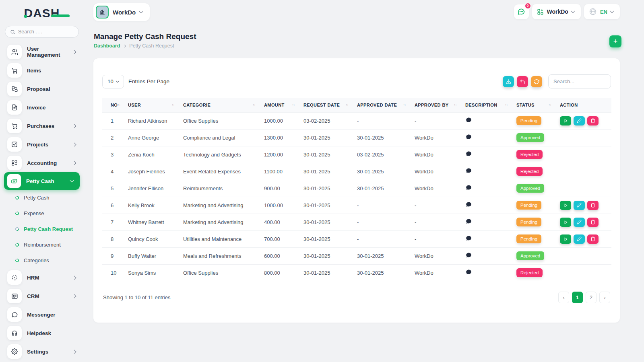 The image size is (644, 362). Describe the element at coordinates (284, 256) in the screenshot. I see `cell-amount: 600.00` at that location.